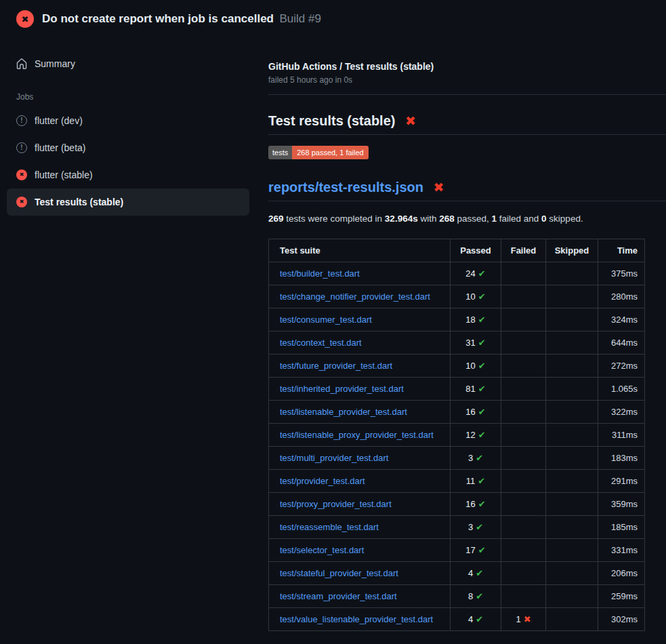 The height and width of the screenshot is (644, 666). Describe the element at coordinates (524, 251) in the screenshot. I see `col-header-failed: Failed` at that location.